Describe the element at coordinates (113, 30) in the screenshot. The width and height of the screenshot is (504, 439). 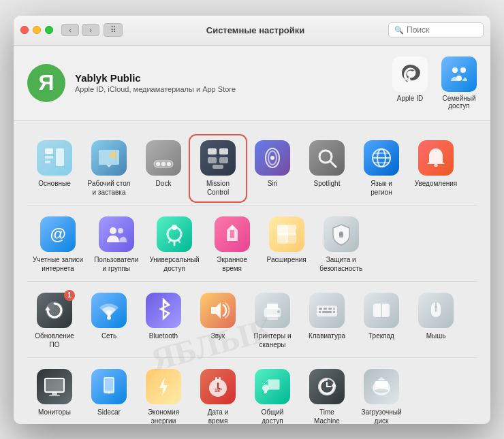
I see `grid-view-button: ⠿` at that location.